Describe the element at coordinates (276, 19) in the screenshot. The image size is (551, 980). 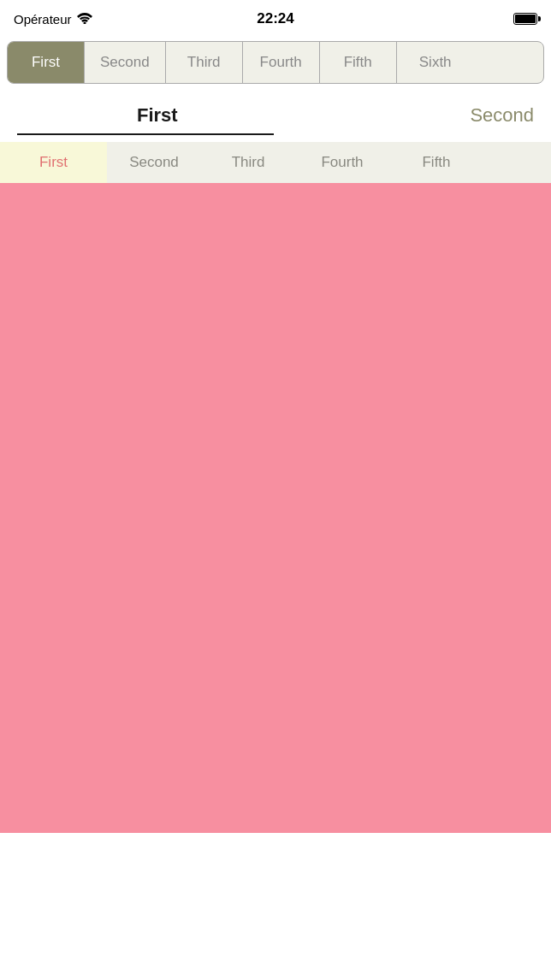
I see `status-time: 22:24` at that location.